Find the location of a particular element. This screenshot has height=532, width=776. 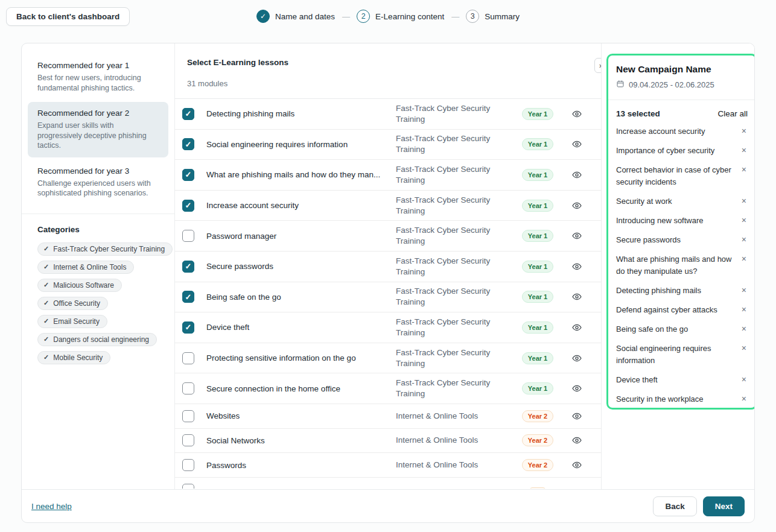

selected-item-label: Increase account security is located at coordinates (675, 131).